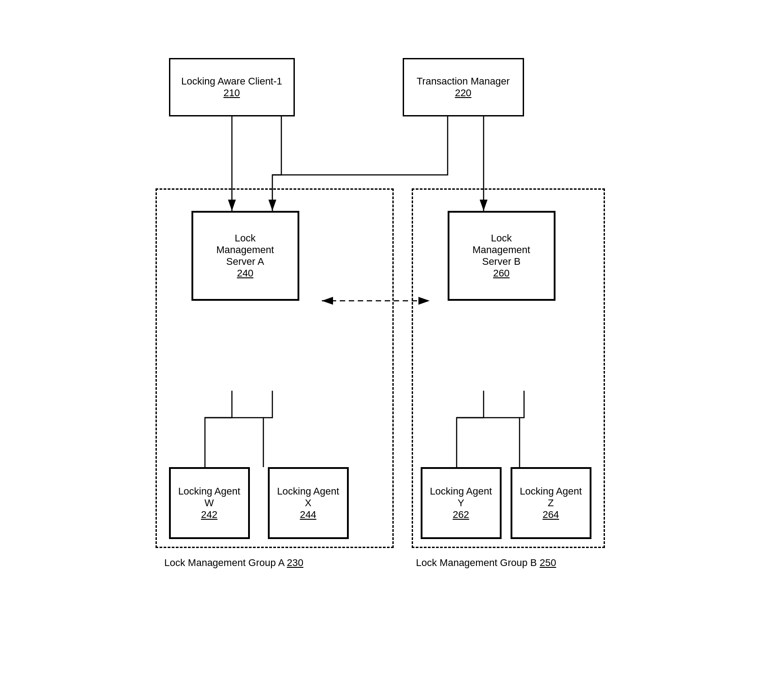 The image size is (760, 700). I want to click on agent-z-line2: Z, so click(551, 503).